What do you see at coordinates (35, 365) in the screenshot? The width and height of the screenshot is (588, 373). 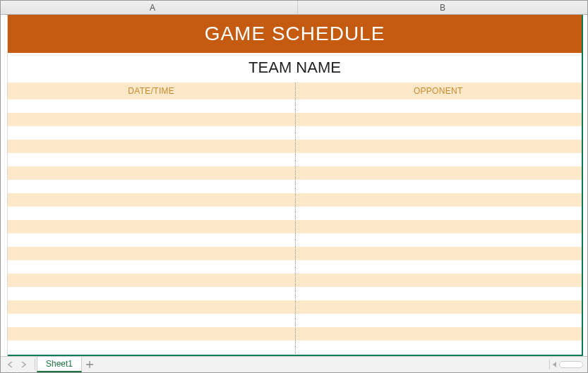 I see `tab-separator` at bounding box center [35, 365].